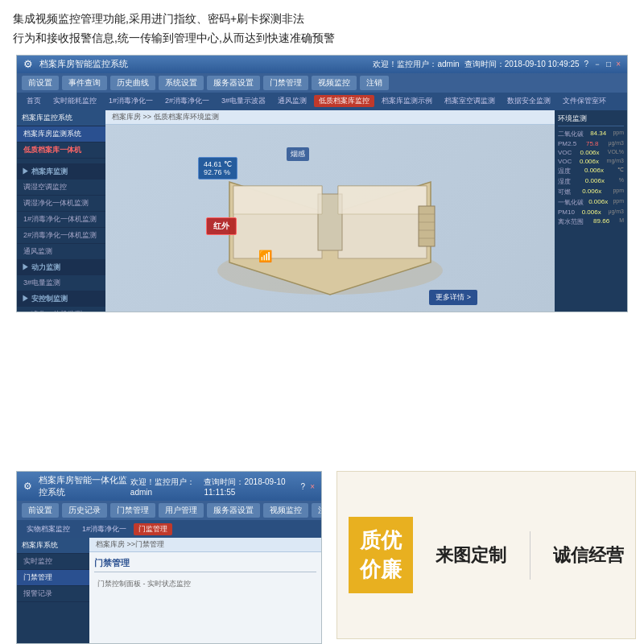  What do you see at coordinates (322, 101) in the screenshot?
I see `subnav-1: 首页 实时能耗监控 1#消毒净化一 2#消毒净化一 3#电量示波器 通风监测 低…` at bounding box center [322, 101].